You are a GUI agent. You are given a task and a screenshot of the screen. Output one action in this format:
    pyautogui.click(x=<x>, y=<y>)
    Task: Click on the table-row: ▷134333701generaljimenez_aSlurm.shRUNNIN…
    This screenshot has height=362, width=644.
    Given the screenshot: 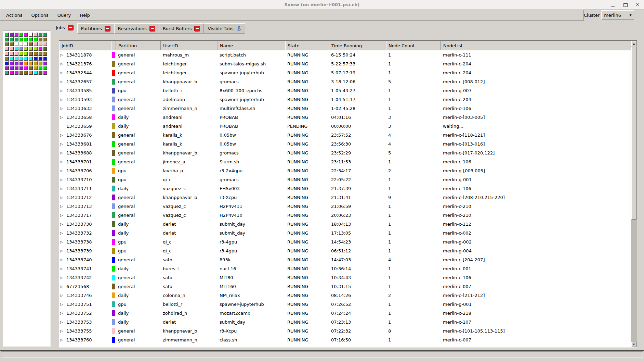 What is the action you would take?
    pyautogui.click(x=345, y=162)
    